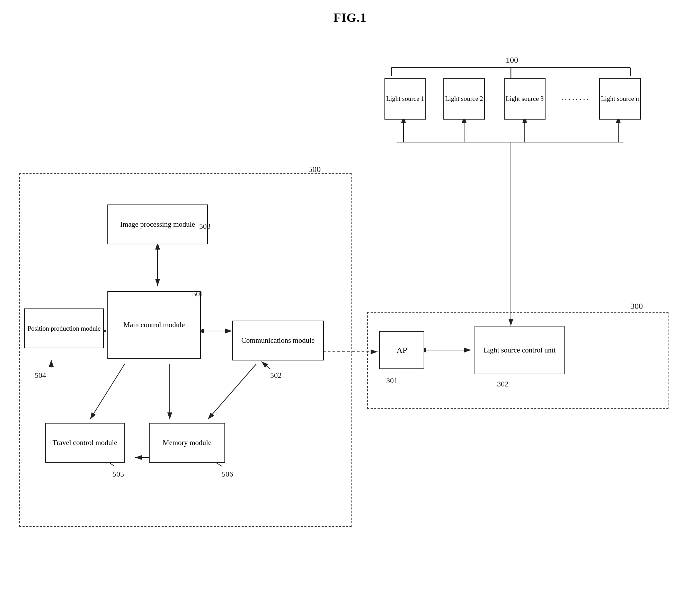 This screenshot has height=601, width=700. I want to click on image-processing-box: Image processing module, so click(158, 225).